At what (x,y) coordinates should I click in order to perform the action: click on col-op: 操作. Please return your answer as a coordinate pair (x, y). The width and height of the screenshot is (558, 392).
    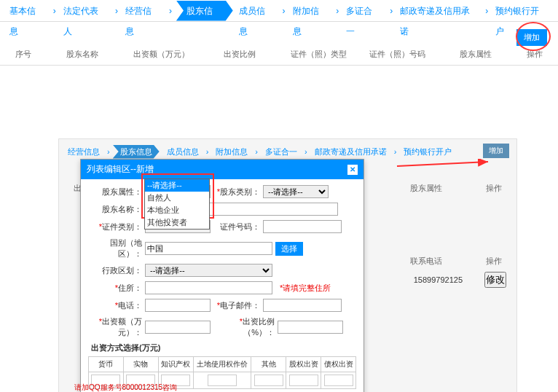
    Looking at the image, I should click on (535, 54).